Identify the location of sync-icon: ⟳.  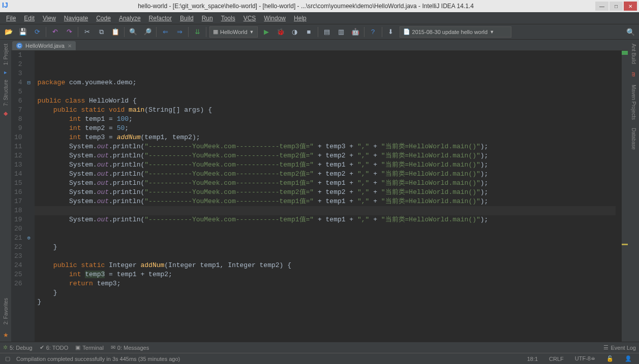
(37, 32).